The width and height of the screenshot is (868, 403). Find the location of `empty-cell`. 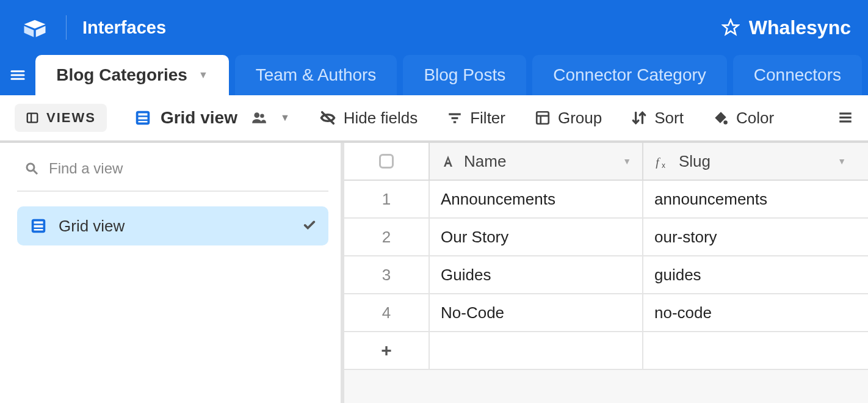

empty-cell is located at coordinates (537, 350).